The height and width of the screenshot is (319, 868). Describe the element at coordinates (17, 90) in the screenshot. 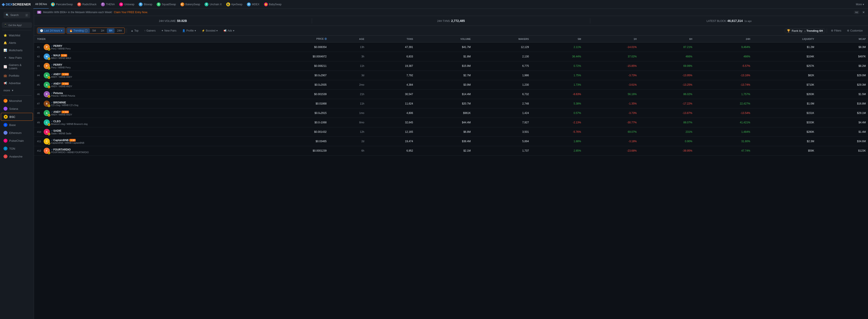

I see `sidebar-item-more: more ▾` at that location.